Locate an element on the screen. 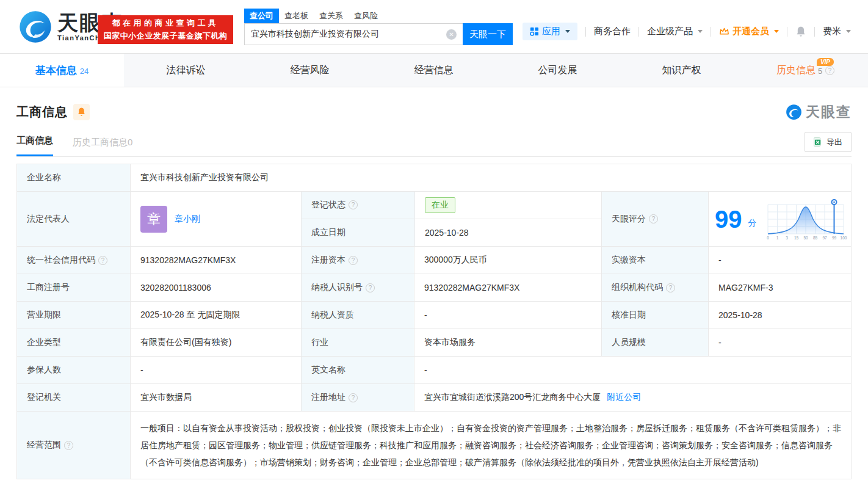 This screenshot has width=868, height=483. search-tab-company: 查公司 is located at coordinates (261, 16).